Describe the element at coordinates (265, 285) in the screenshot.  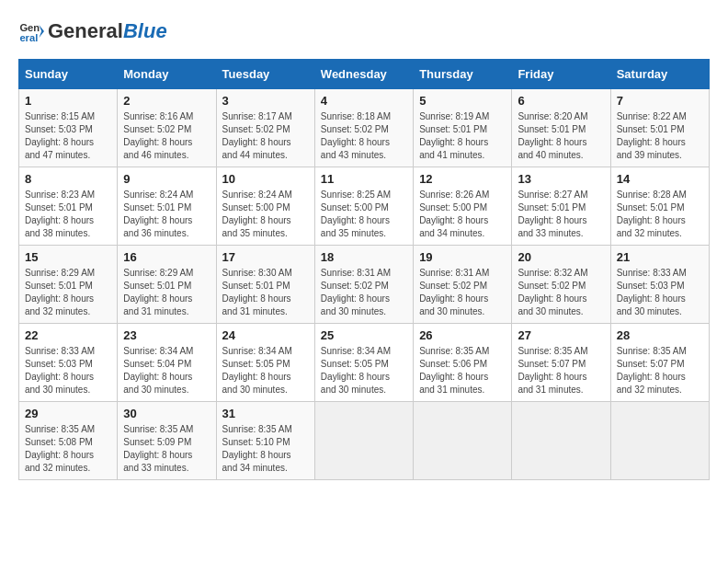
I see `calendar-cell: 17 Sunrise: 8:30 AM Sunset: 5:01 PM Dayl…` at that location.